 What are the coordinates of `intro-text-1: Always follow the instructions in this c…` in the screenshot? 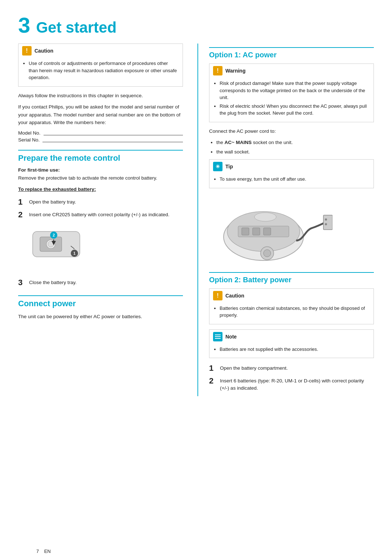 It's located at (101, 96).